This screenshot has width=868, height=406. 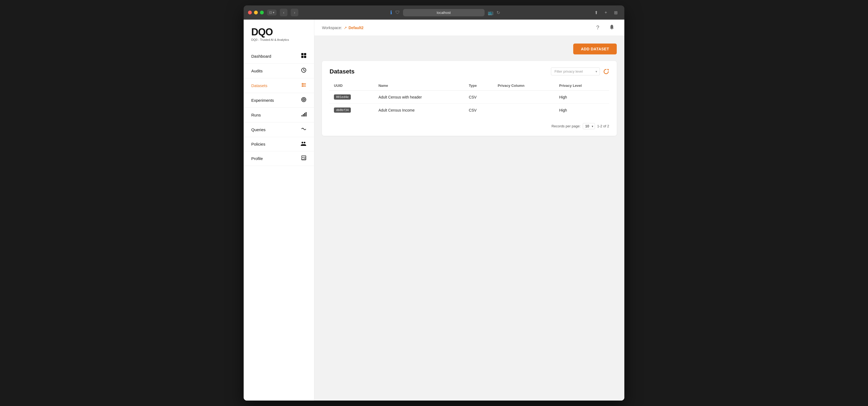 What do you see at coordinates (566, 126) in the screenshot?
I see `records-label: Records per page:` at bounding box center [566, 126].